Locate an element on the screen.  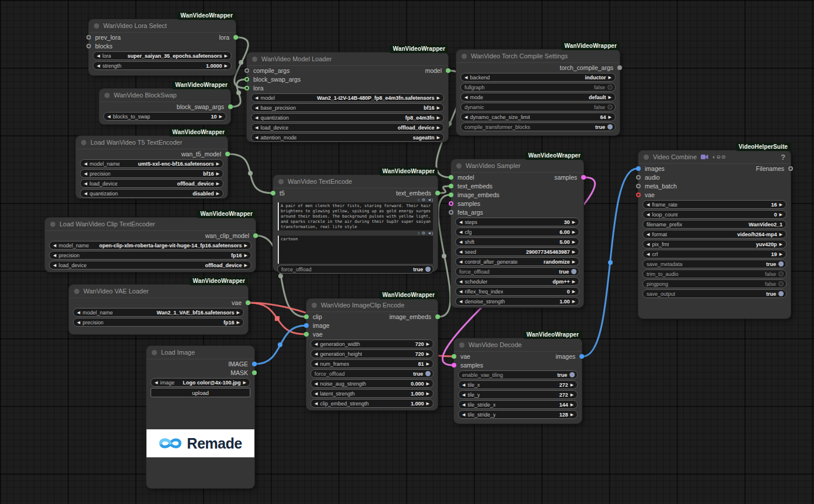
widget-save_output: save_outputtrue is located at coordinates (714, 294).